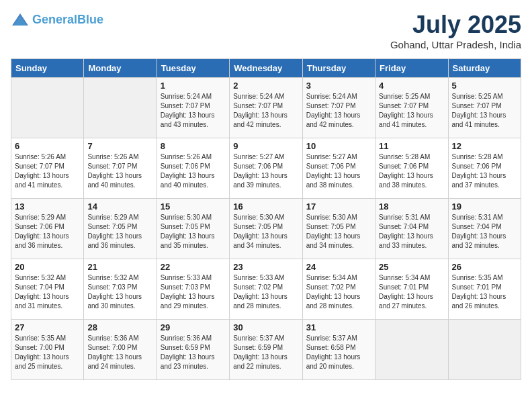  I want to click on calendar-cell: 13Sunrise: 5:29 AM Sunset: 7:06 PM Dayli…, so click(48, 229).